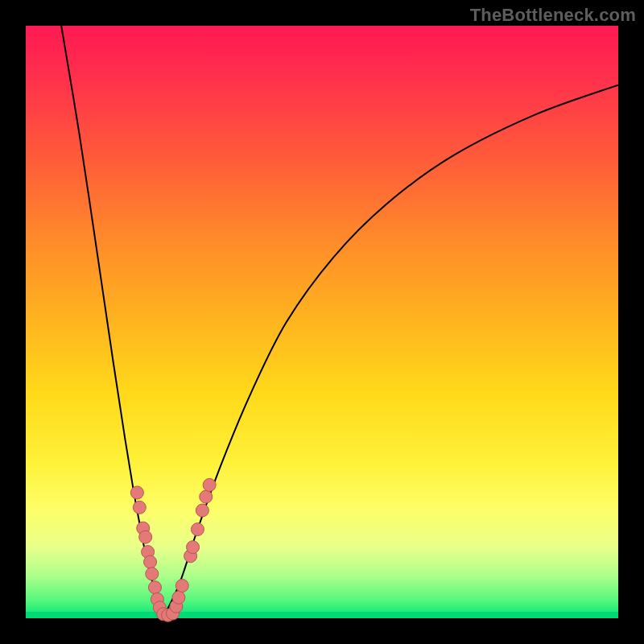  What do you see at coordinates (173, 550) in the screenshot?
I see `data-markers` at bounding box center [173, 550].